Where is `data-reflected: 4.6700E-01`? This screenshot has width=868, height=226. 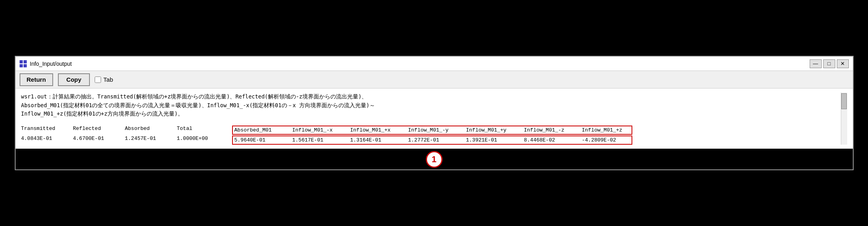
data-reflected: 4.6700E-01 is located at coordinates (99, 140).